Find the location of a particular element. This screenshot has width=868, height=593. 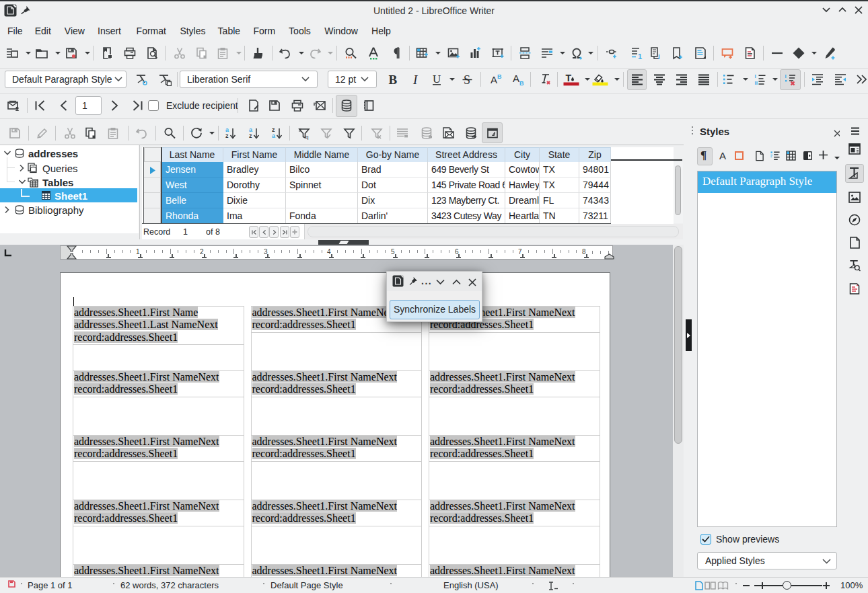

svg-text: 1 is located at coordinates (640, 56).